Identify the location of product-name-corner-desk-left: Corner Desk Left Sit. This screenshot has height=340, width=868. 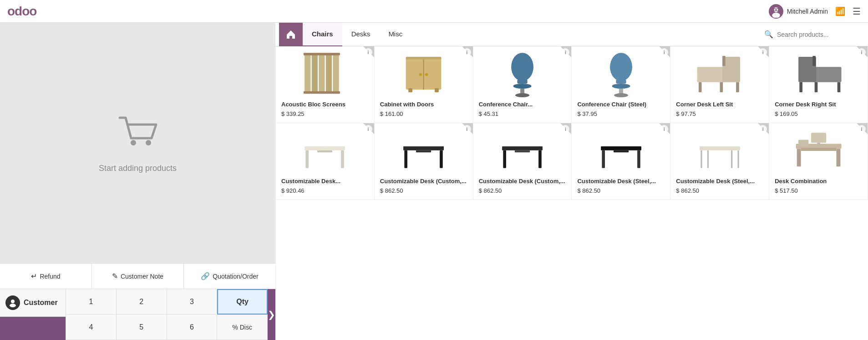
(720, 105).